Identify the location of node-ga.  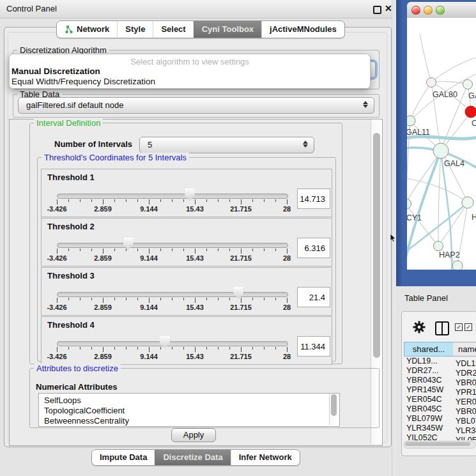
(468, 84).